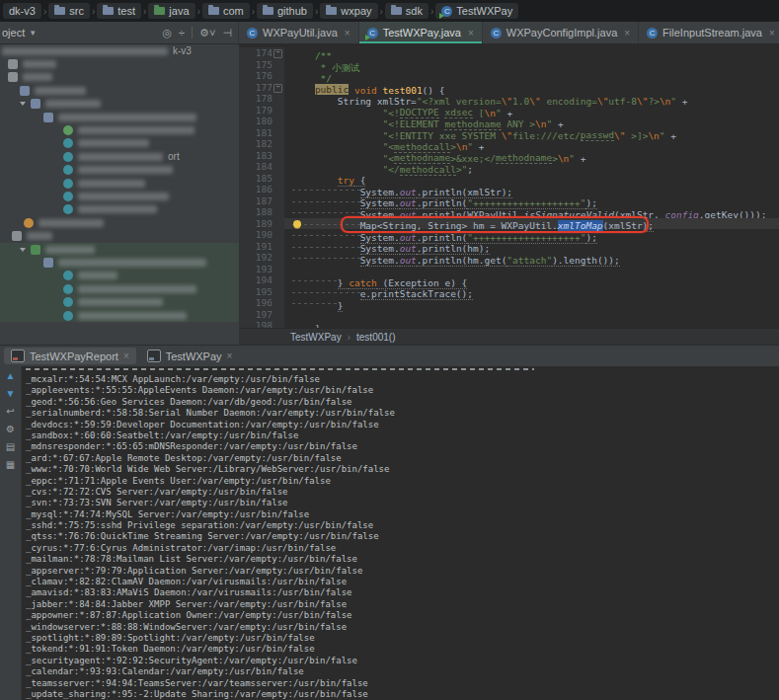  Describe the element at coordinates (207, 34) in the screenshot. I see `settings-icon: ⚙˅` at that location.